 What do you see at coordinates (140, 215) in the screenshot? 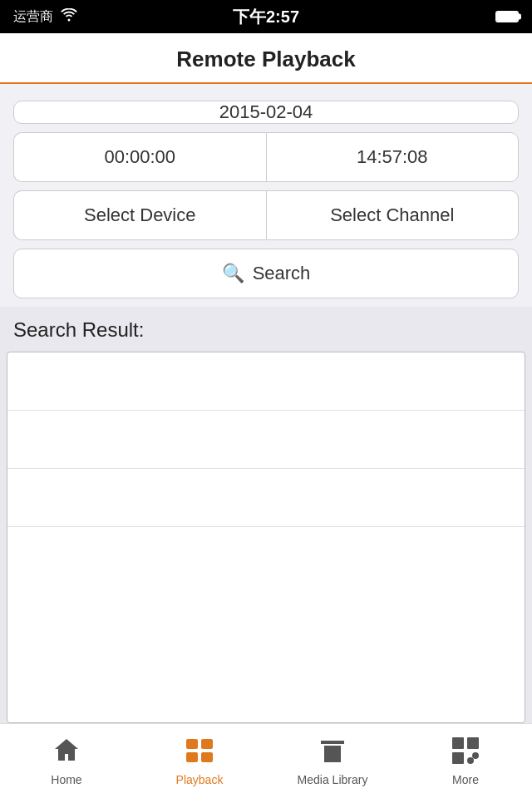
I see `select-device-label: Select Device` at bounding box center [140, 215].